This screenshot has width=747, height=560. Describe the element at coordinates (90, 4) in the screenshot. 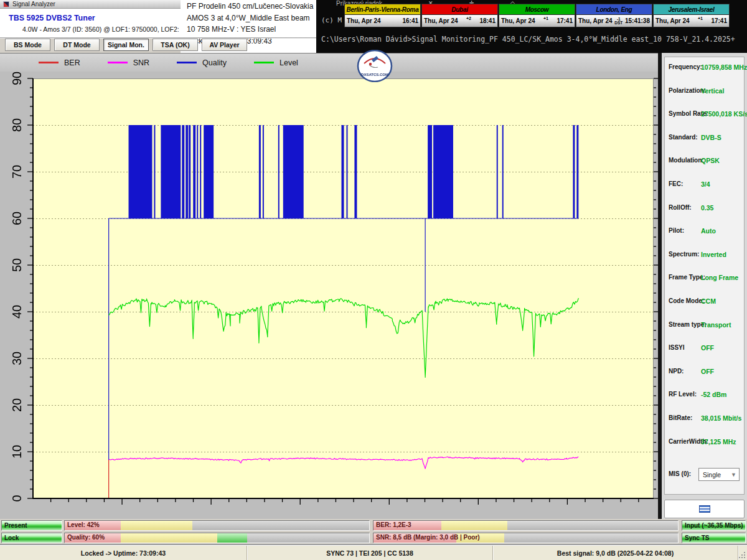

I see `app-titlebar: Signal Analyzer` at that location.